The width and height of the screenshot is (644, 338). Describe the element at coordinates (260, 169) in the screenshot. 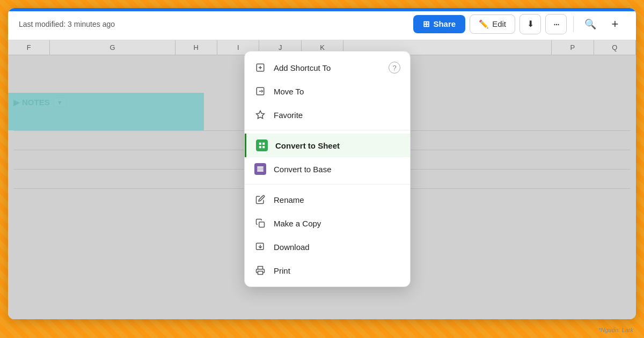

I see `base-icon` at that location.